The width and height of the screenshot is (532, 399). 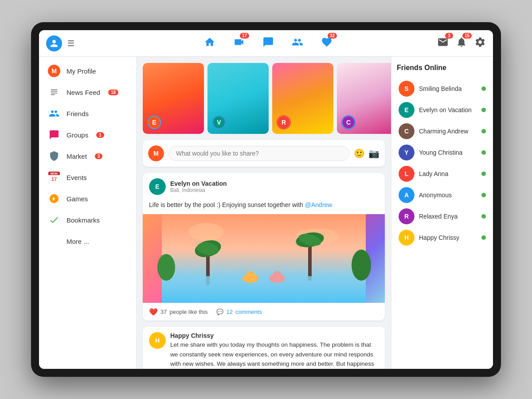 What do you see at coordinates (264, 348) in the screenshot?
I see `post-card-chrissy: H Happy Chrissy Let me share with you to…` at bounding box center [264, 348].